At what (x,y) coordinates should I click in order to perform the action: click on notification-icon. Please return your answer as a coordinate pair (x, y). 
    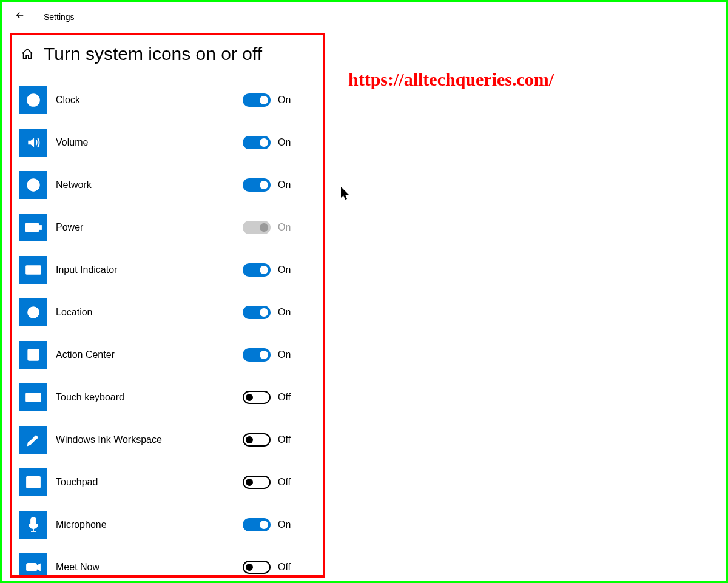
    Looking at the image, I should click on (33, 355).